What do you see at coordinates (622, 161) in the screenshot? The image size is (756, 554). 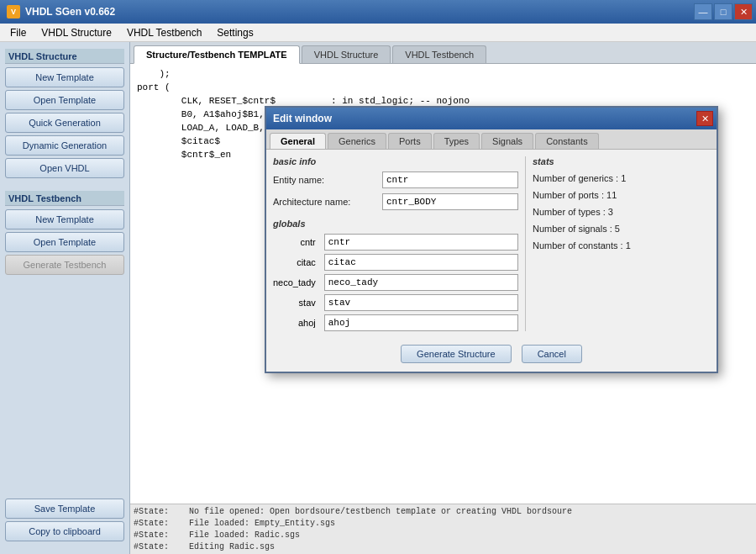 I see `stats-label: stats` at bounding box center [622, 161].